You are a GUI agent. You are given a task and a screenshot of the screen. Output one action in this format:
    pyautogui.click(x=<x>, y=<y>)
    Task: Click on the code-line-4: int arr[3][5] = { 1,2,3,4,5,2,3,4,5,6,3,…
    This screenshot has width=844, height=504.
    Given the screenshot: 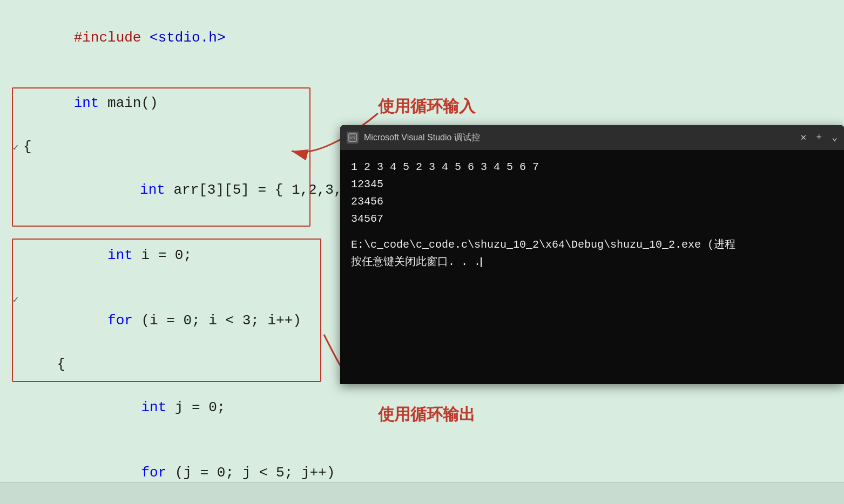 What is the action you would take?
    pyautogui.click(x=170, y=190)
    